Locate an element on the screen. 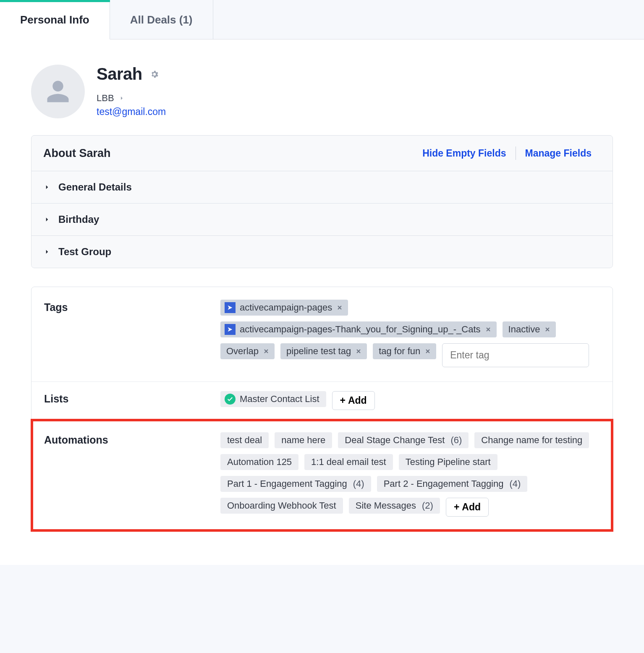 Image resolution: width=644 pixels, height=653 pixels. automation-chip: test deal is located at coordinates (244, 440).